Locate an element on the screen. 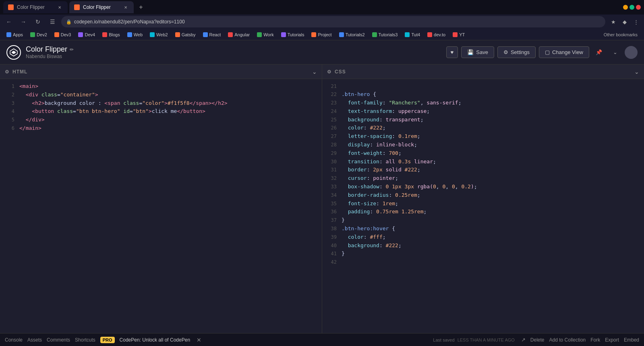 This screenshot has height=346, width=644. bookmark-apps: Apps is located at coordinates (14, 35).